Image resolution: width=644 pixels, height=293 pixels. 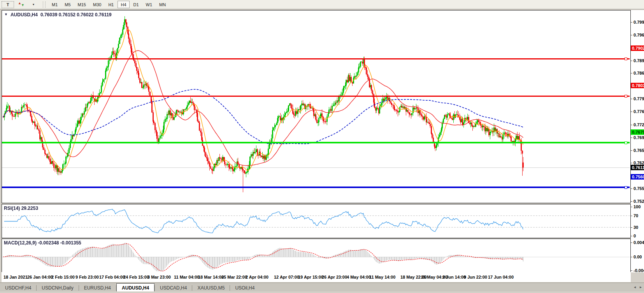 I want to click on chart-menu-triangle-icon: ▼, so click(x=6, y=15).